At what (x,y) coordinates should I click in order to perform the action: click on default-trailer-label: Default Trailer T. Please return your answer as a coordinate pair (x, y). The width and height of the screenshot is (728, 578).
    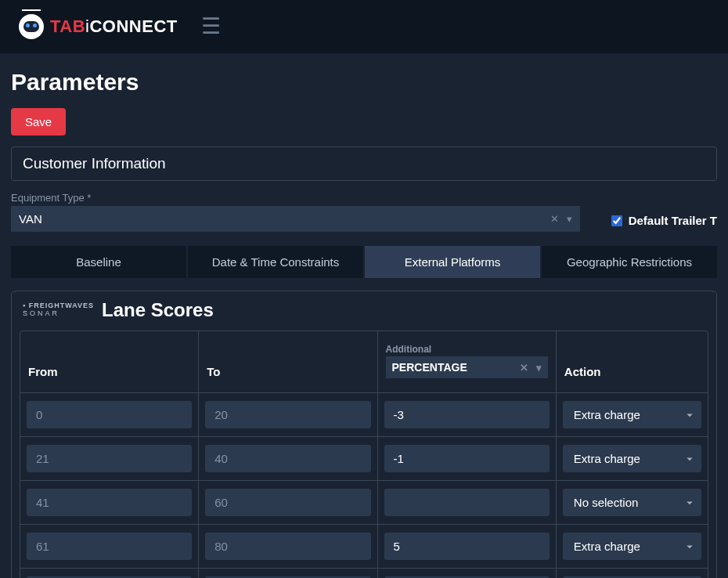
    Looking at the image, I should click on (673, 221).